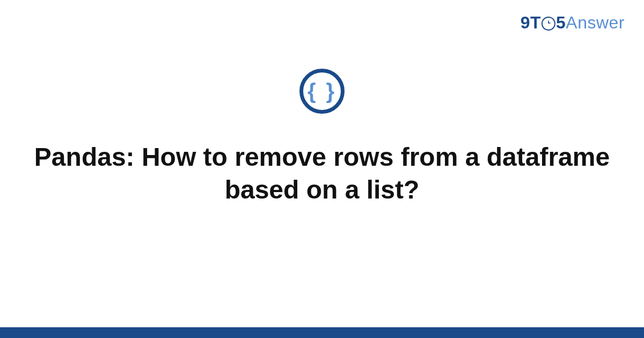 This screenshot has height=338, width=644. I want to click on code-braces-icon: { }, so click(322, 91).